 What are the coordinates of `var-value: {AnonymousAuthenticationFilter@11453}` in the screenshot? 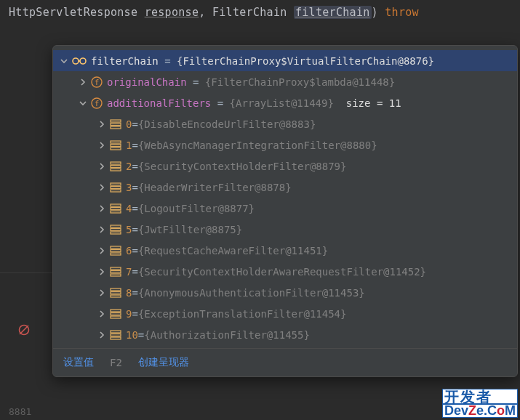 It's located at (252, 293).